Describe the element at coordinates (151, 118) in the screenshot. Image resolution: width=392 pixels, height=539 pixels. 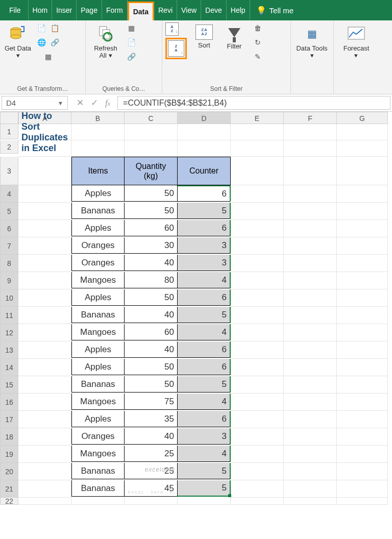
I see `col-header-c: C` at that location.